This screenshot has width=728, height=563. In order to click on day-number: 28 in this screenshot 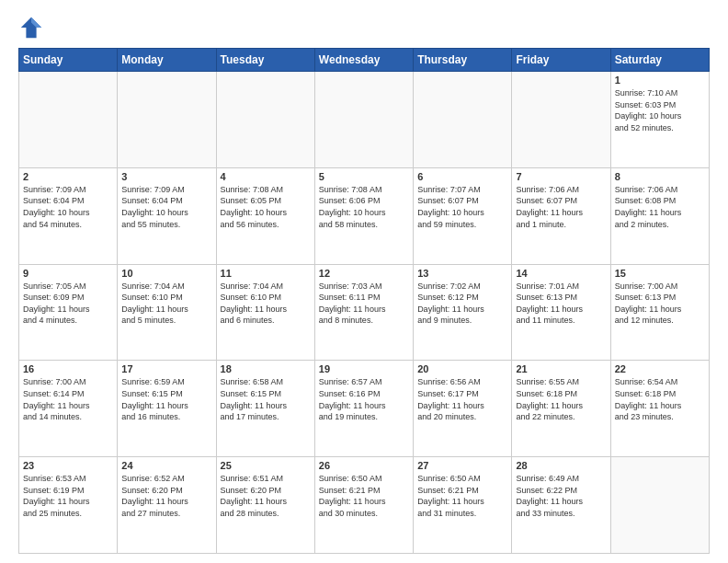, I will do `click(561, 465)`.